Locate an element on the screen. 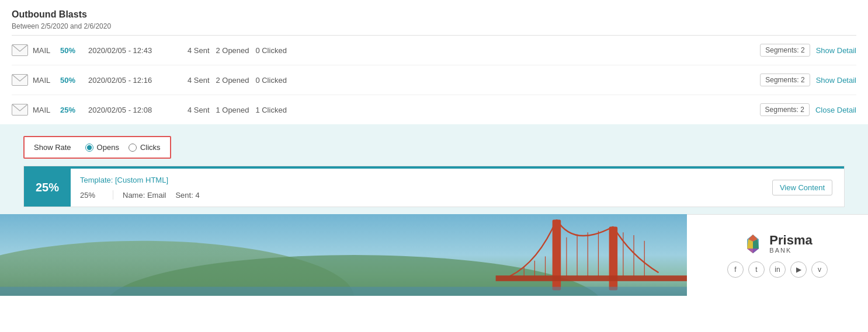 The width and height of the screenshot is (868, 332). linkedin-icon: in is located at coordinates (777, 270).